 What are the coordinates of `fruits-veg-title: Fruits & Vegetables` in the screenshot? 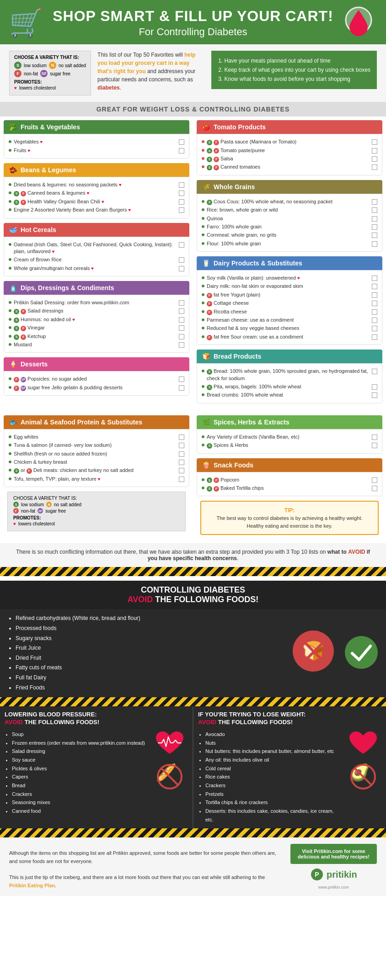 It's located at (50, 127).